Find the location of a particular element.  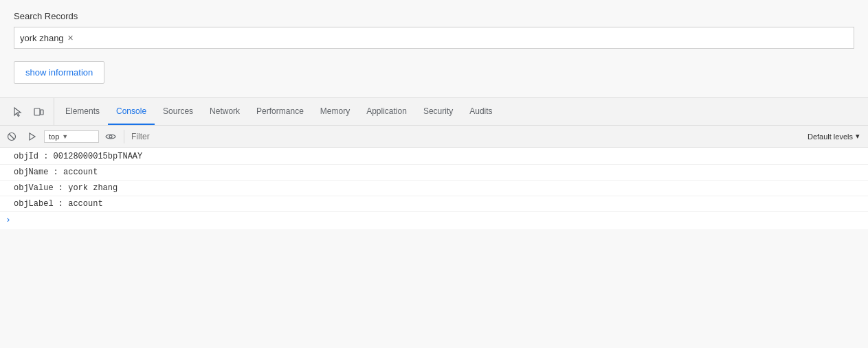

run-script-icon is located at coordinates (32, 137).